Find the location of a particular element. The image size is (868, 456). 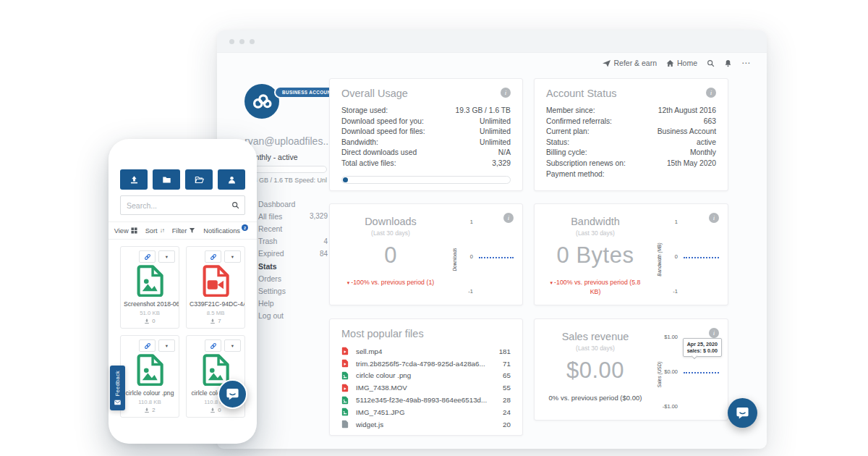

delta-text: -100% vs. previous period (5.8 KB) is located at coordinates (597, 287).